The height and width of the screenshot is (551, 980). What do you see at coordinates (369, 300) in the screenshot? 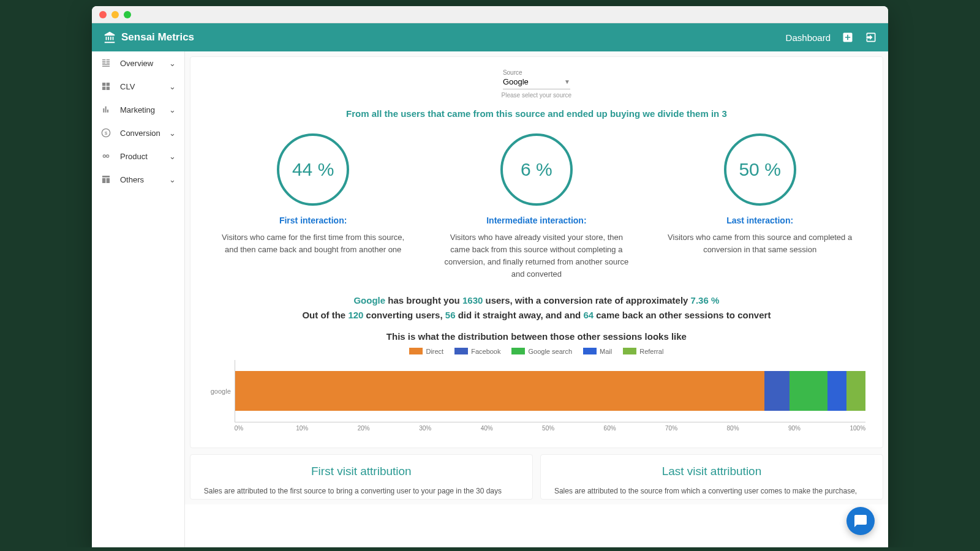
I see `summary-source: Google` at bounding box center [369, 300].